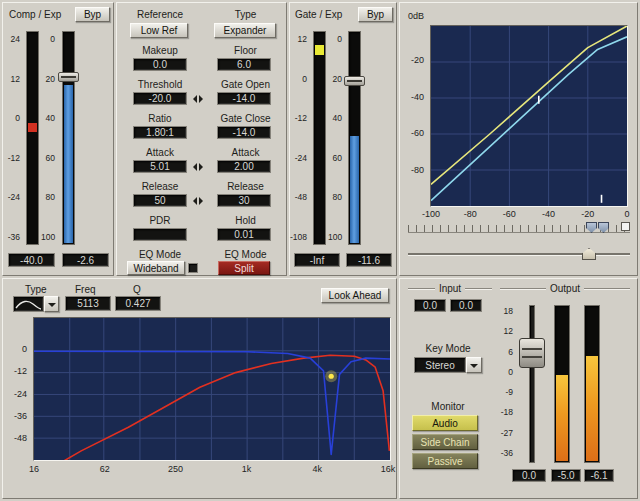 This screenshot has height=501, width=640. Describe the element at coordinates (445, 442) in the screenshot. I see `monitor-side-chain-button: Side Chain` at that location.